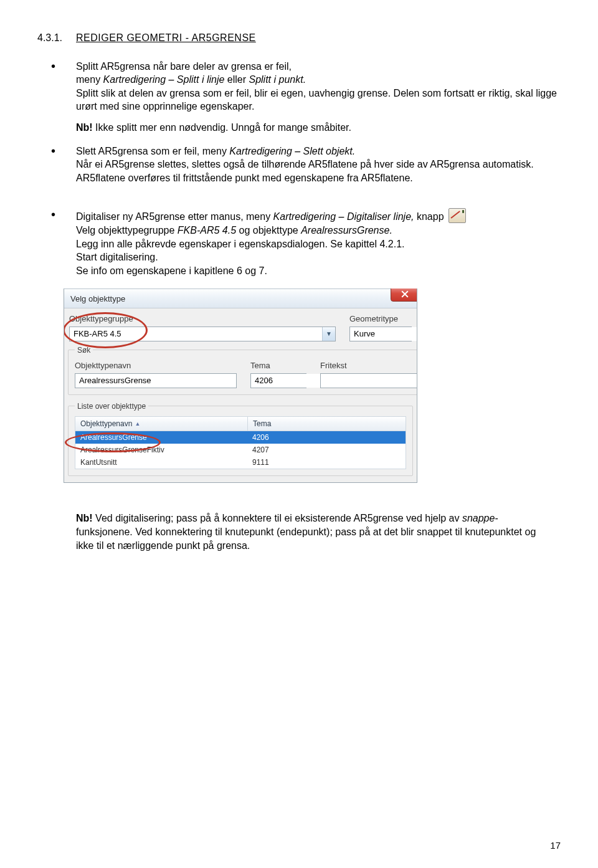  Describe the element at coordinates (106, 424) in the screenshot. I see `col-header: Objekttypenavn` at that location.